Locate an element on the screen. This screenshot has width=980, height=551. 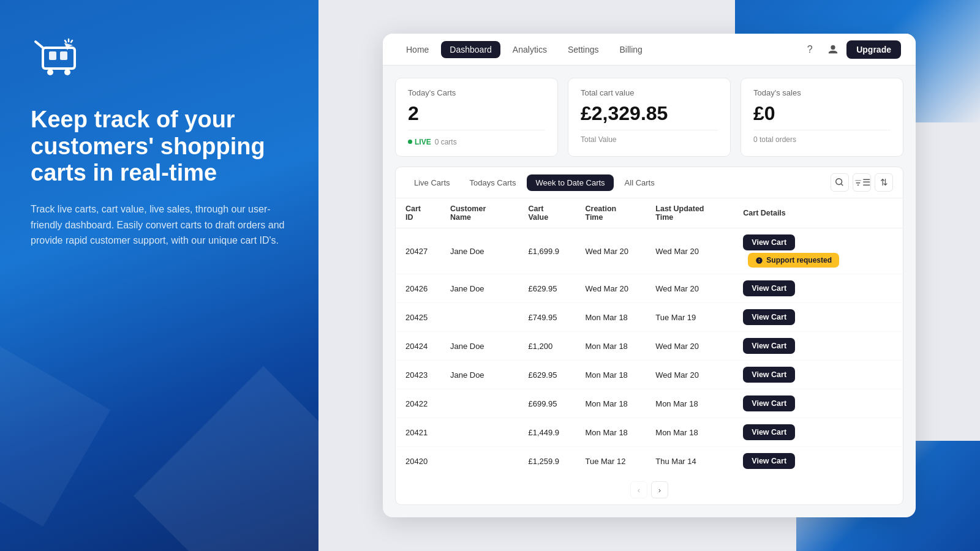
stat-card-todays-sales: Today's sales £0 0 total orders is located at coordinates (822, 118).